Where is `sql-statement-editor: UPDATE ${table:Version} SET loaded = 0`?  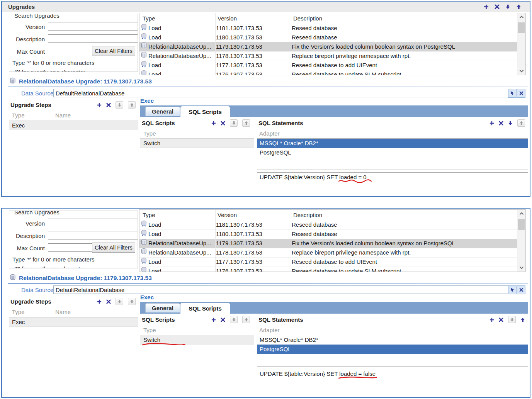
sql-statement-editor: UPDATE ${table:Version} SET loaded = 0 is located at coordinates (393, 183).